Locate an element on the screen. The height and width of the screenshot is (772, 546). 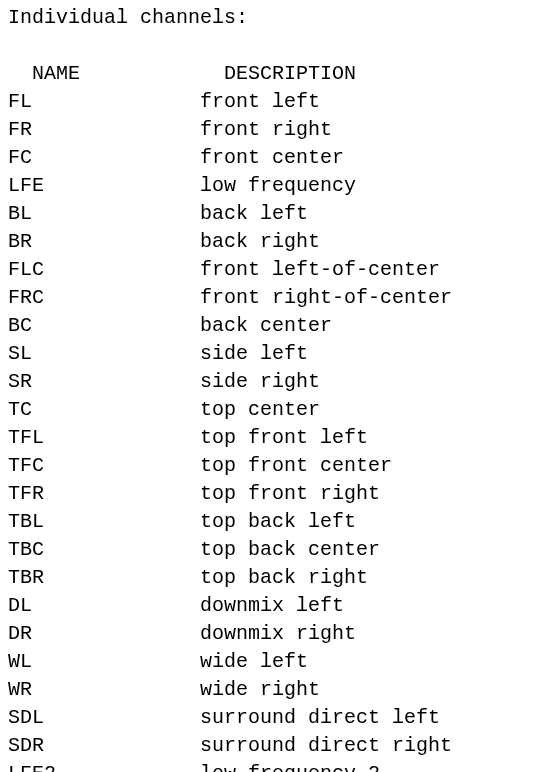
channel-row: SRside right is located at coordinates (273, 382).